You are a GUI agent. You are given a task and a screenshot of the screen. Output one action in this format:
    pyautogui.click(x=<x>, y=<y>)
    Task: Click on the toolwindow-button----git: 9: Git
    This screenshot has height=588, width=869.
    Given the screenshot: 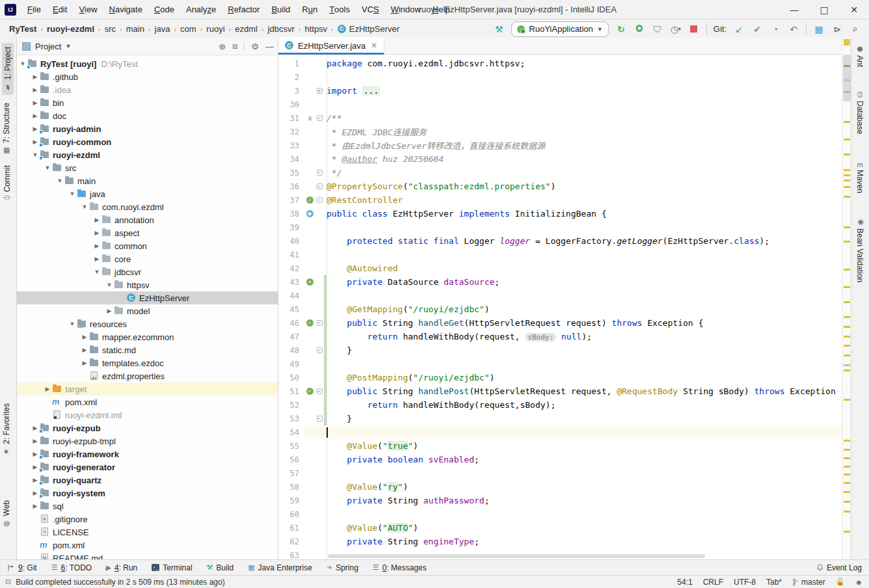 What is the action you would take?
    pyautogui.click(x=22, y=568)
    